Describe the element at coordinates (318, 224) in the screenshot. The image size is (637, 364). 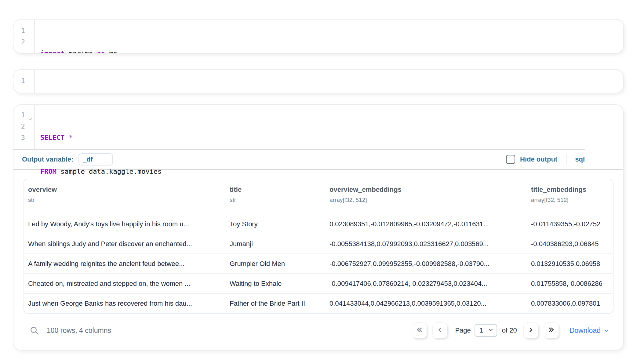
I see `table-row: Led by Woody, Andy's toys live happily i…` at that location.